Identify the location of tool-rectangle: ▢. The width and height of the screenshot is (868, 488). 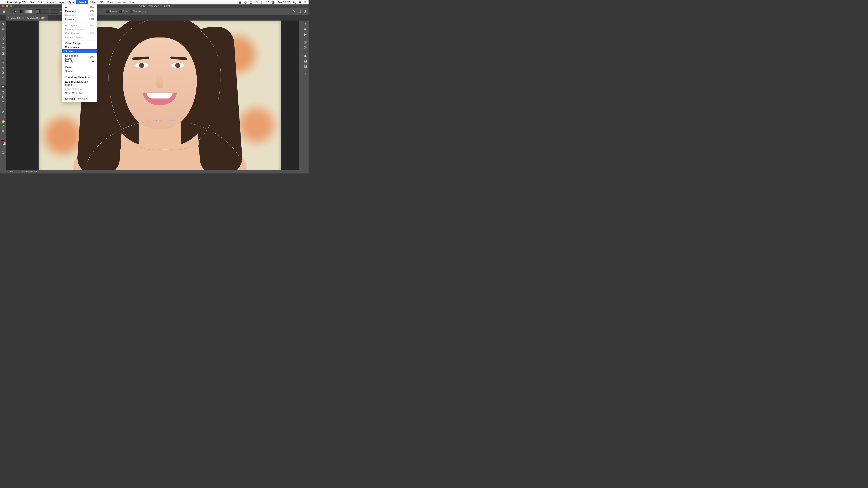
(3, 117).